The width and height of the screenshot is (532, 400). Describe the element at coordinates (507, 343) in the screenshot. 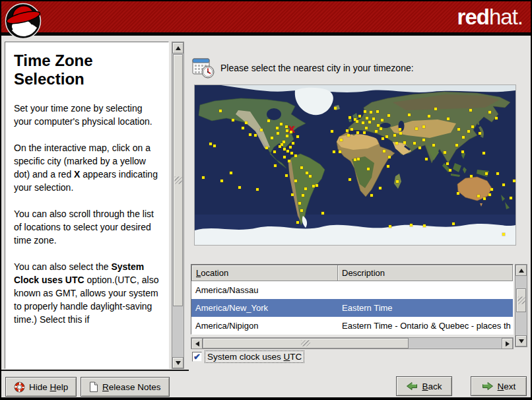

I see `scroll-right-button` at that location.